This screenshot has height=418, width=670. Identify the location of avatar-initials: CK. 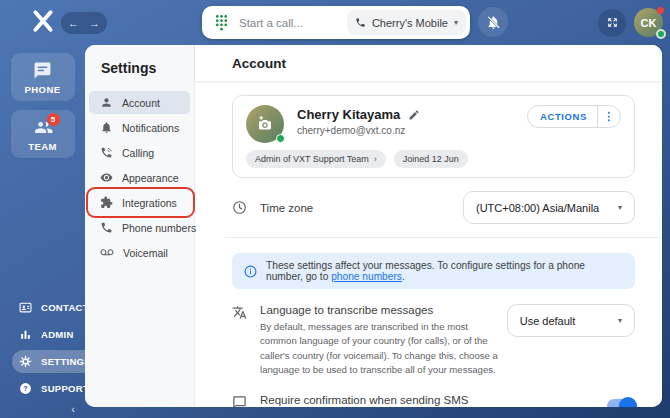
(649, 23).